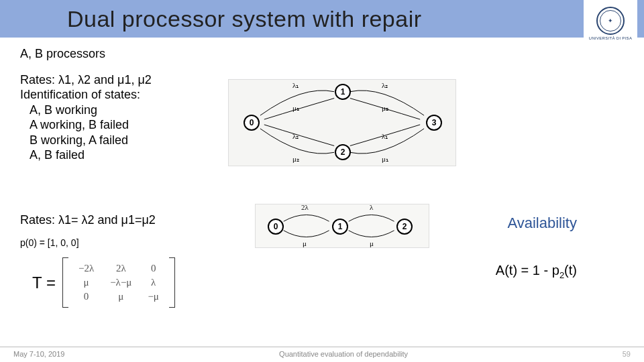 Image resolution: width=644 pixels, height=362 pixels. I want to click on university-name: UNIVERSITÀ DI PISA, so click(610, 38).